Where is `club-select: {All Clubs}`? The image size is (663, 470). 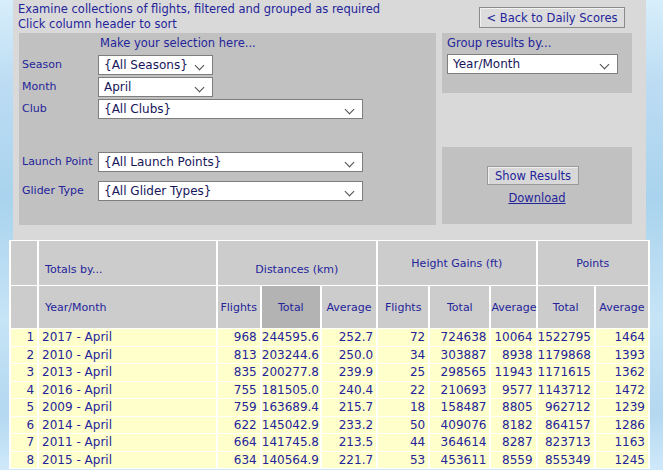 club-select: {All Clubs} is located at coordinates (230, 109).